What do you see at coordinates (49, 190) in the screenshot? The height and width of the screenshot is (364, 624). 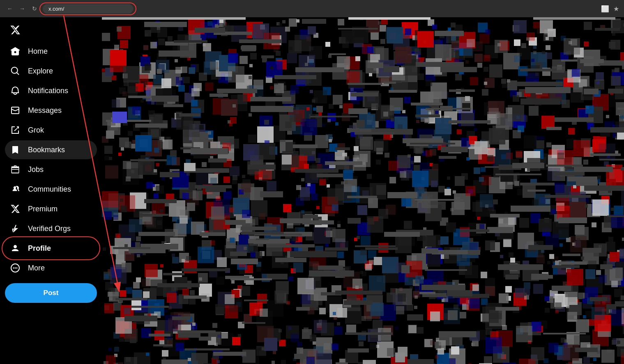 I see `communities-label: Communities` at bounding box center [49, 190].